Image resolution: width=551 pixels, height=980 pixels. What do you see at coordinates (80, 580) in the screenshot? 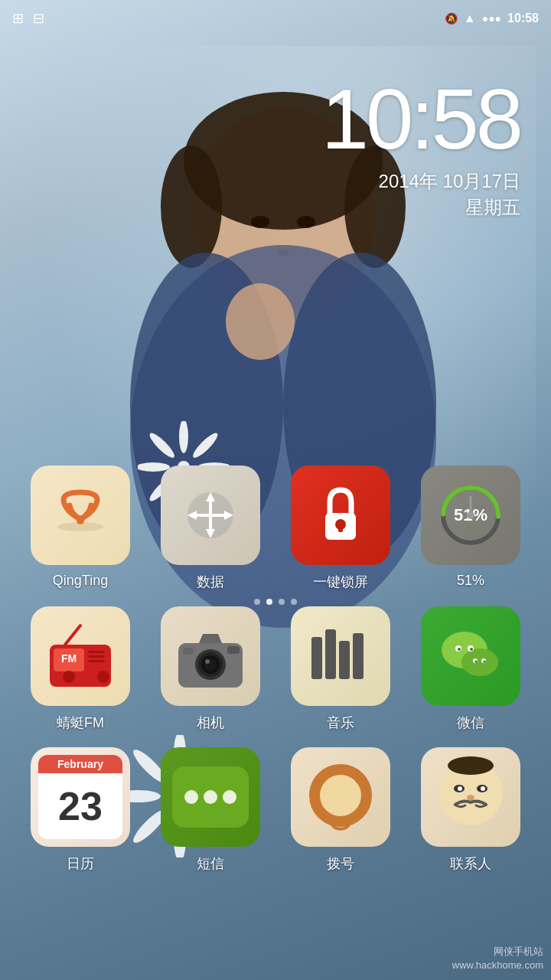
I see `qingting-label: QingTing` at bounding box center [80, 580].